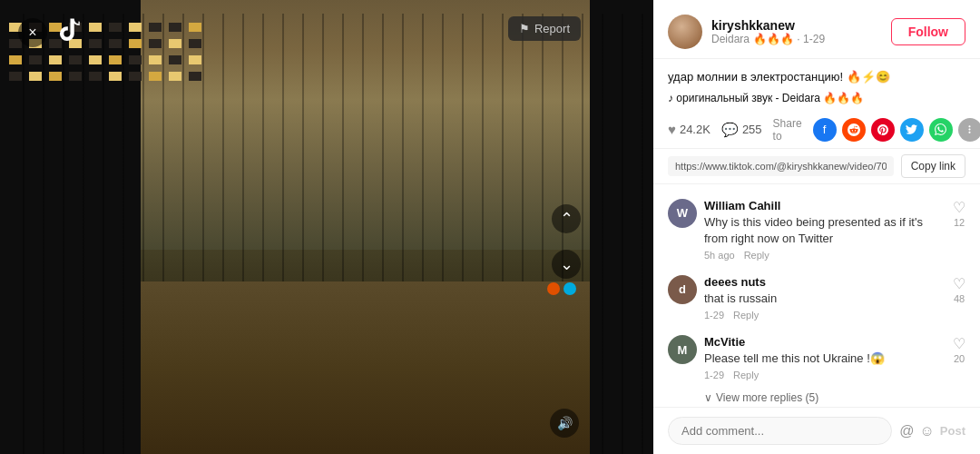 The image size is (980, 454). What do you see at coordinates (959, 350) in the screenshot?
I see `comment-like: ♡ 20` at bounding box center [959, 350].